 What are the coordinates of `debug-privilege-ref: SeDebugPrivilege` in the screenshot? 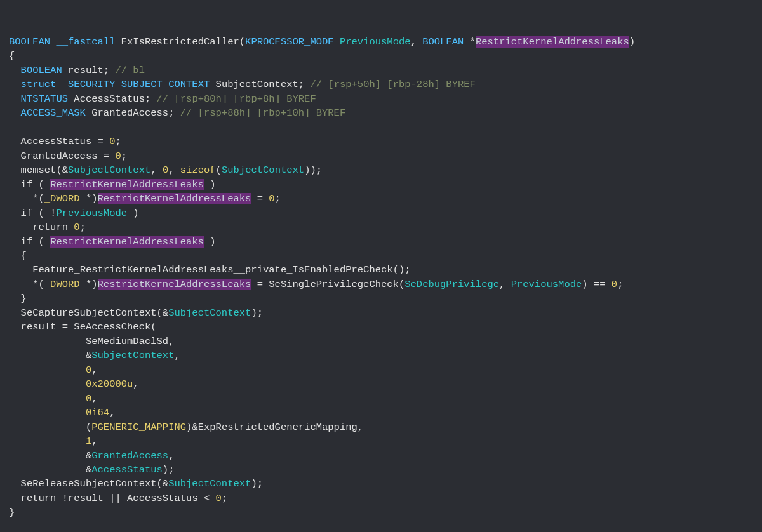 It's located at (452, 284).